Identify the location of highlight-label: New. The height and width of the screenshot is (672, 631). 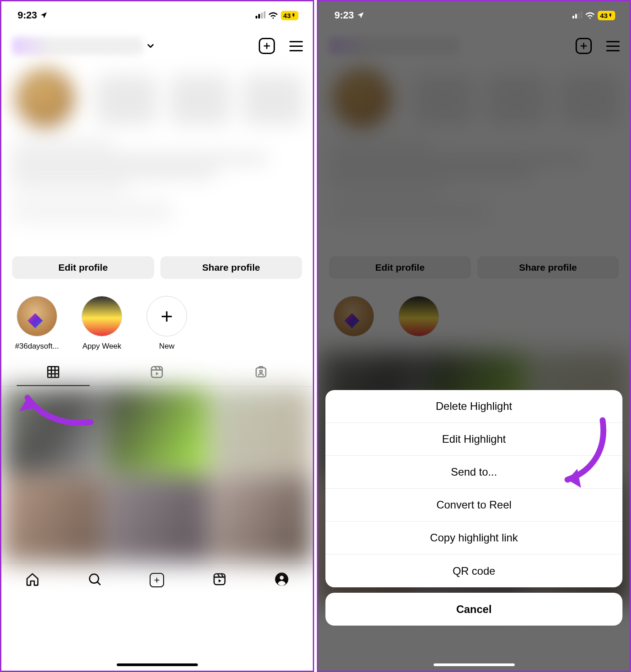
(167, 346).